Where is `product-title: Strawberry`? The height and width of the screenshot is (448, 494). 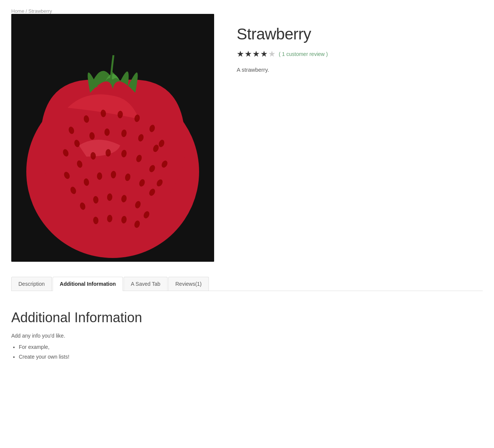 product-title: Strawberry is located at coordinates (360, 34).